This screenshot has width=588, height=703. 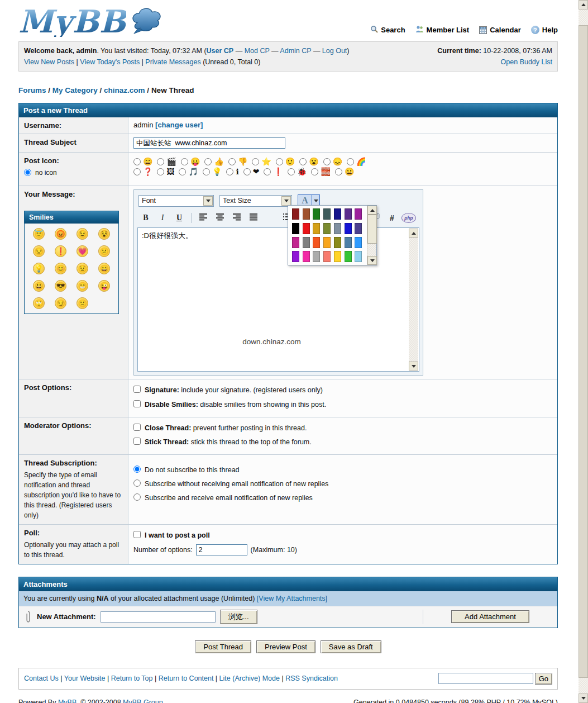 What do you see at coordinates (90, 21) in the screenshot?
I see `mybb-logo: MyBB` at bounding box center [90, 21].